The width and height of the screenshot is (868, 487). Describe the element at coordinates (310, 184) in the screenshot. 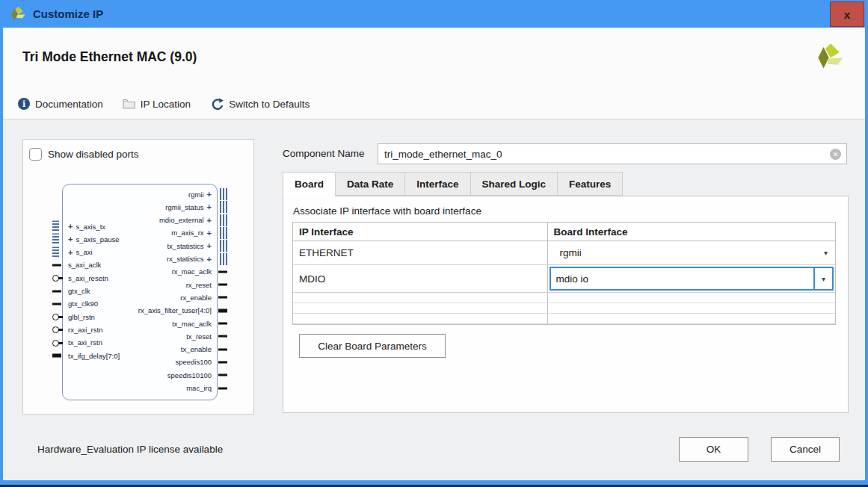

I see `tab-board: Board` at that location.